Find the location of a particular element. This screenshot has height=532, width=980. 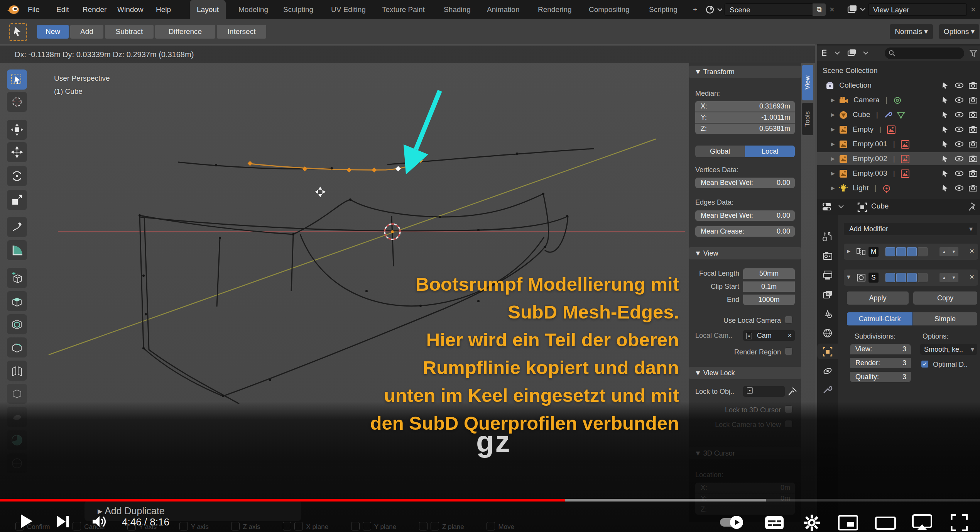

move-up-button: ▴ is located at coordinates (944, 278).